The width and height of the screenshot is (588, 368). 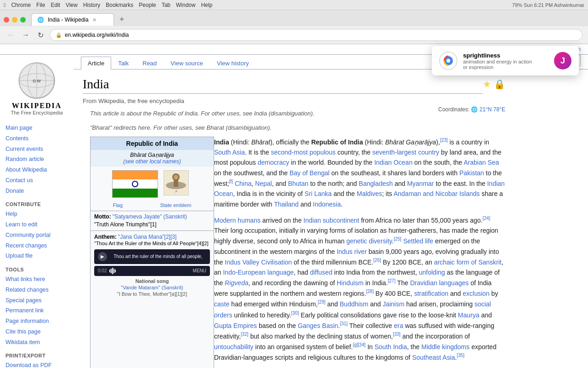 What do you see at coordinates (55, 5) in the screenshot?
I see `menu-edit: Edit` at bounding box center [55, 5].